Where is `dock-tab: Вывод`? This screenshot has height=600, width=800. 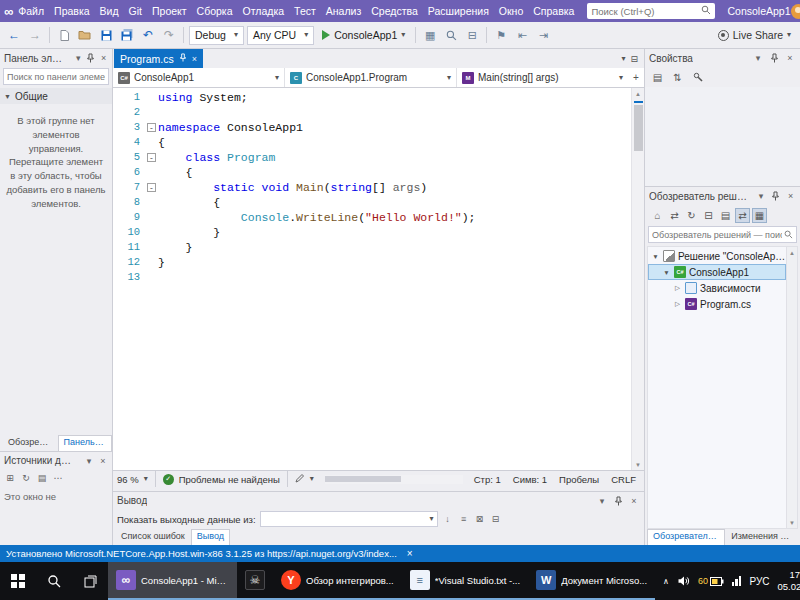
dock-tab: Вывод is located at coordinates (210, 537).